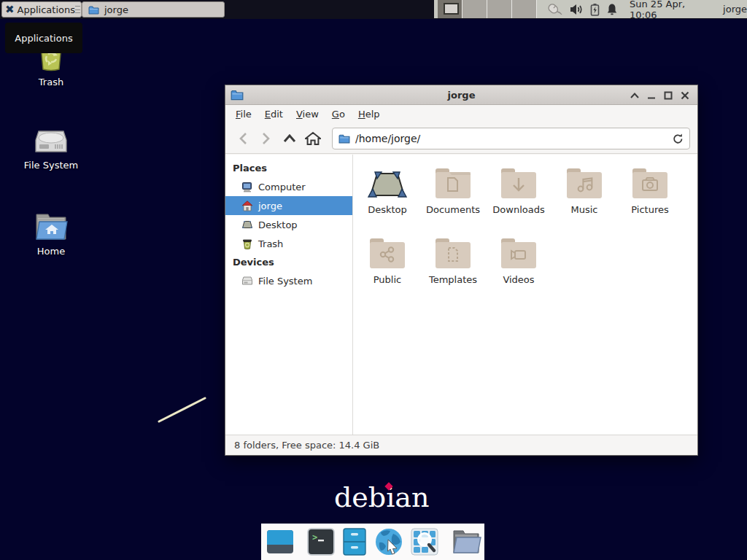 The width and height of the screenshot is (747, 560). What do you see at coordinates (289, 206) in the screenshot?
I see `sidebar-item-jorge: jorge` at bounding box center [289, 206].